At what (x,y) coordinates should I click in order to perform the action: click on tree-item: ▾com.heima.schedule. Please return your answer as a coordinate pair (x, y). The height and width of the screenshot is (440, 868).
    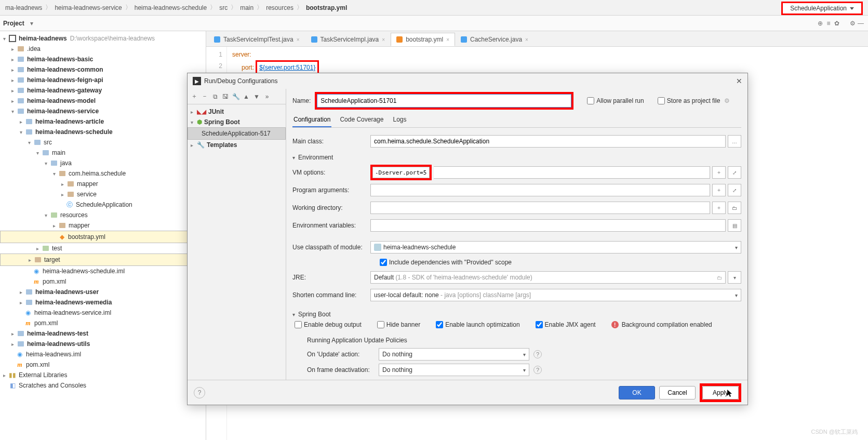
    Looking at the image, I should click on (103, 174).